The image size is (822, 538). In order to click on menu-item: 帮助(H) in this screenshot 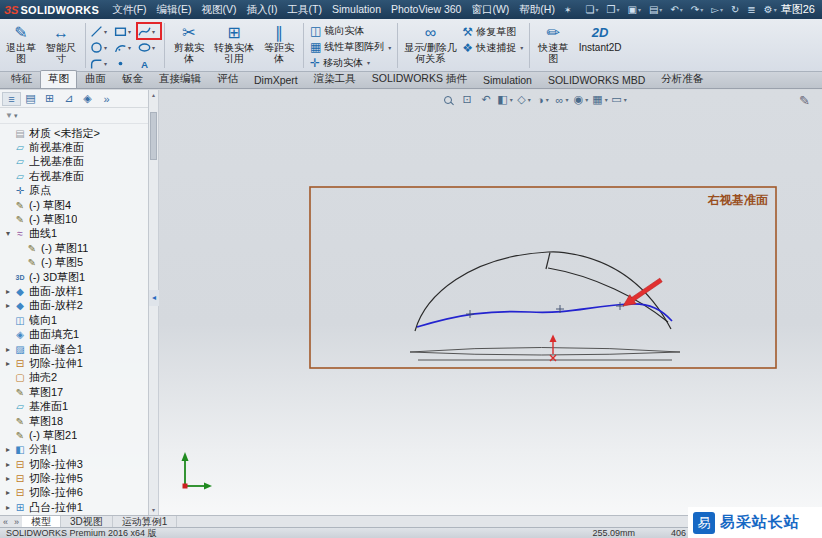, I will do `click(537, 10)`.